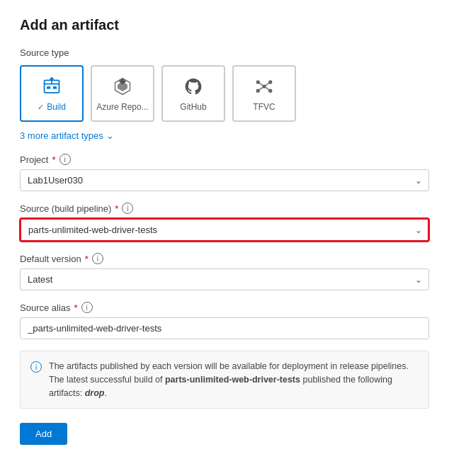  Describe the element at coordinates (263, 107) in the screenshot. I see `tfvc-label: TFVC` at that location.